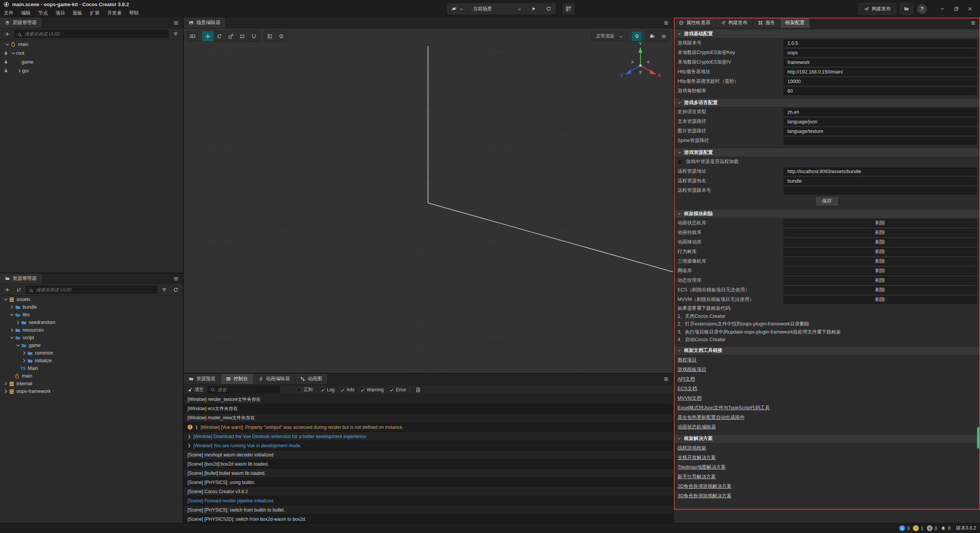  Describe the element at coordinates (192, 36) in the screenshot. I see `toggle-3d-button: 3D` at that location.